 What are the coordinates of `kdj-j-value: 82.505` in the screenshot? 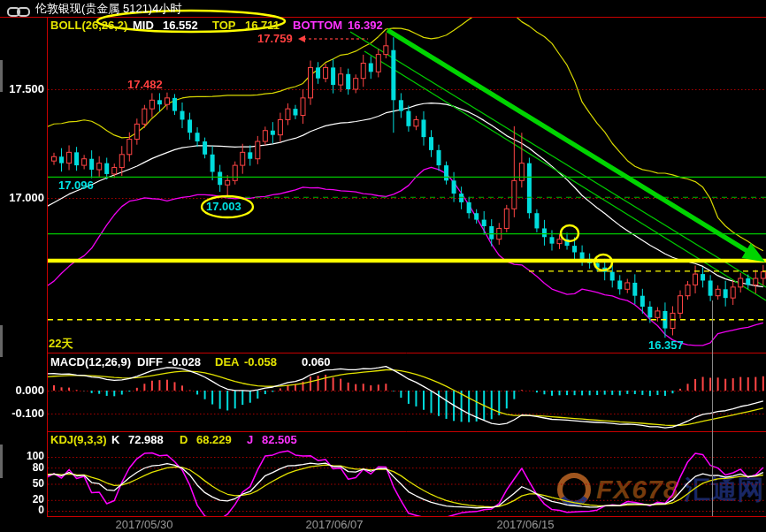 It's located at (280, 440).